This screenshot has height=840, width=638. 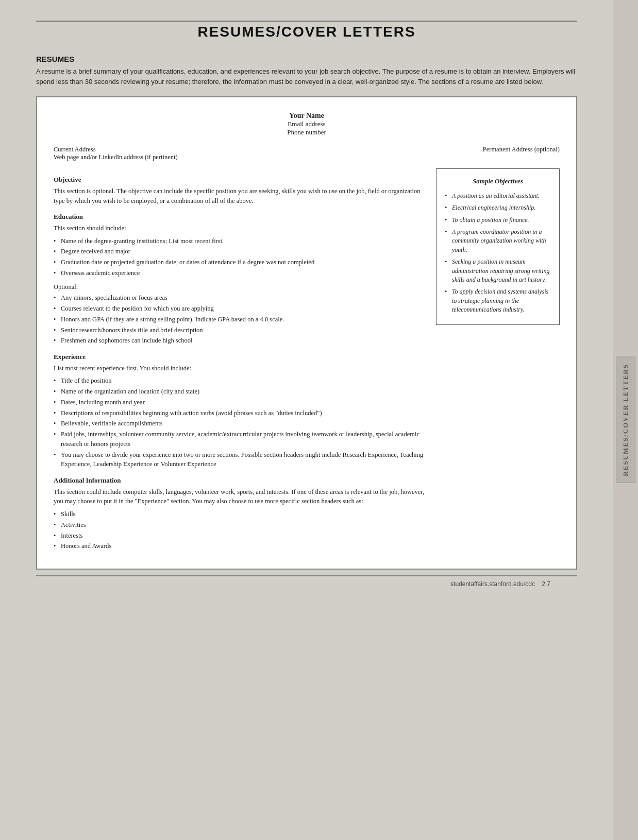 What do you see at coordinates (546, 584) in the screenshot?
I see `footer-page: 2 7` at bounding box center [546, 584].